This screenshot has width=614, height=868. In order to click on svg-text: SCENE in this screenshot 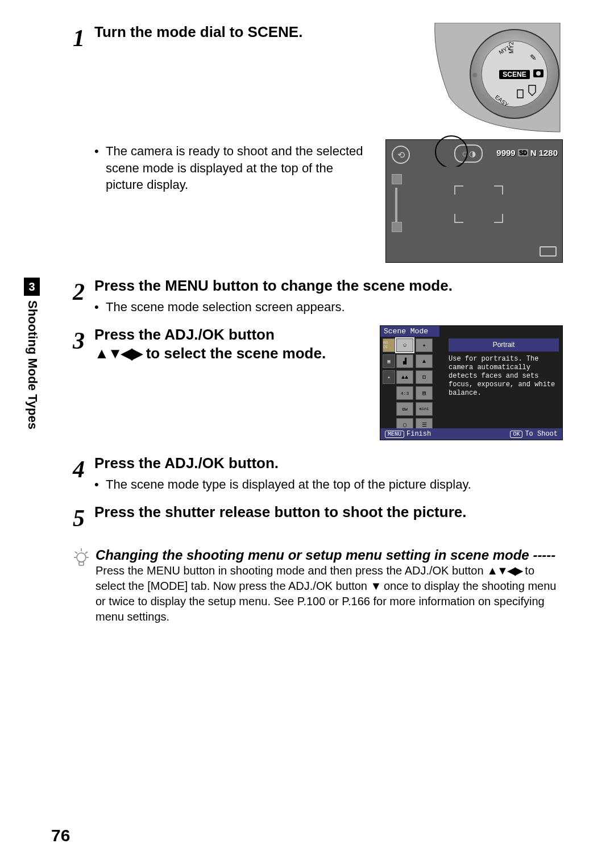, I will do `click(514, 75)`.